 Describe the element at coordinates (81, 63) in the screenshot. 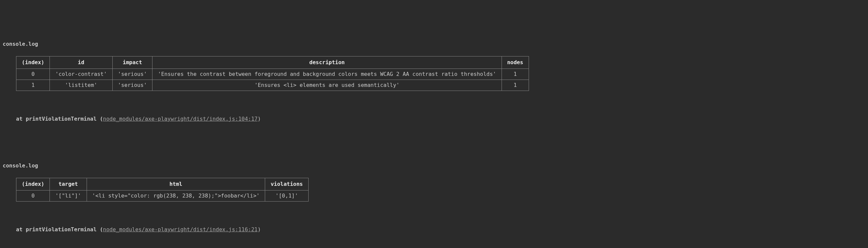

I see `col-id: id` at that location.